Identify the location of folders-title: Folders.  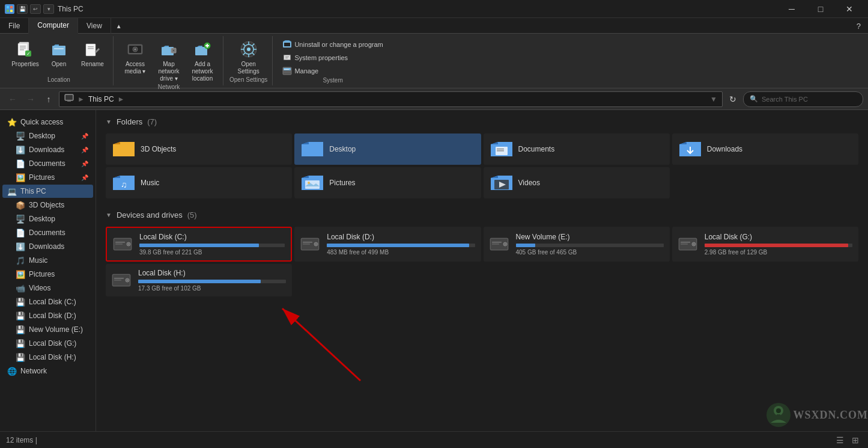
(130, 121).